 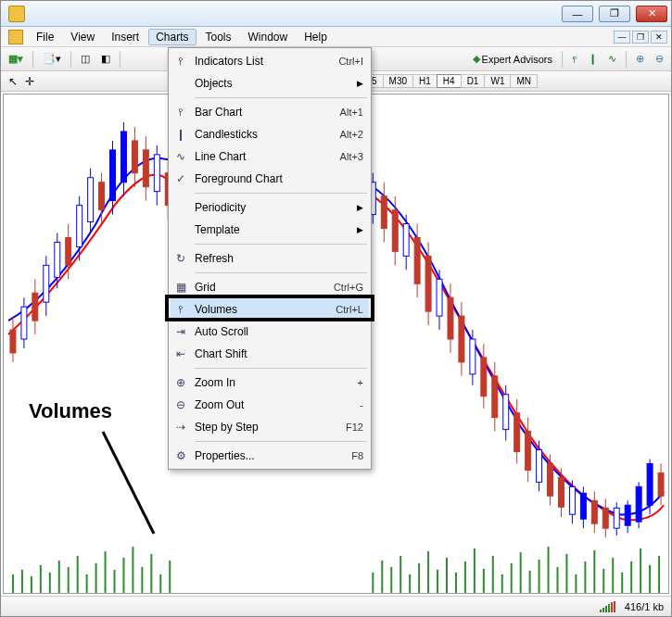 I want to click on menu-shortcut: Ctrl+G, so click(x=349, y=287).